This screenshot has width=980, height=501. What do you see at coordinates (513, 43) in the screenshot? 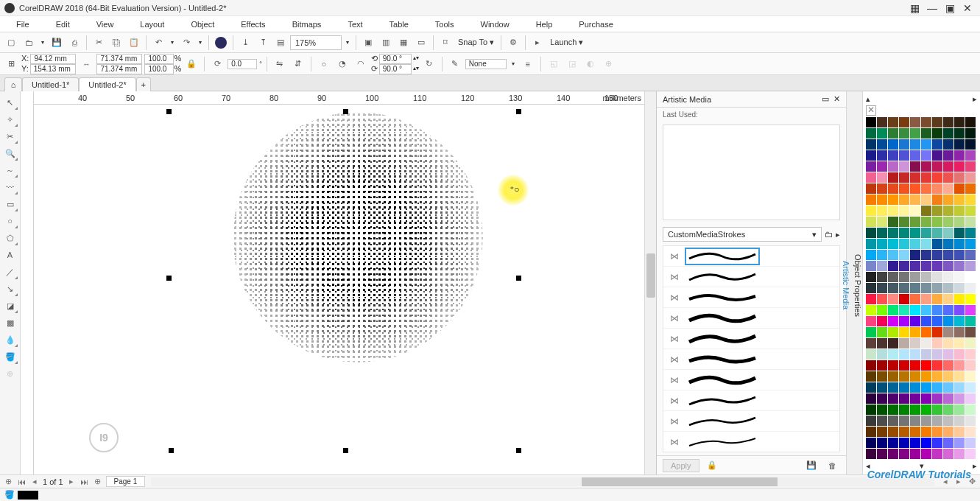
I see `options-icon: ⚙` at bounding box center [513, 43].